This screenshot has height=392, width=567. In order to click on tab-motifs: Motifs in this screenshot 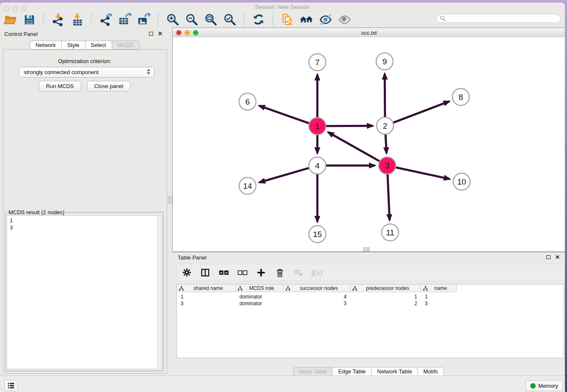, I will do `click(431, 372)`.